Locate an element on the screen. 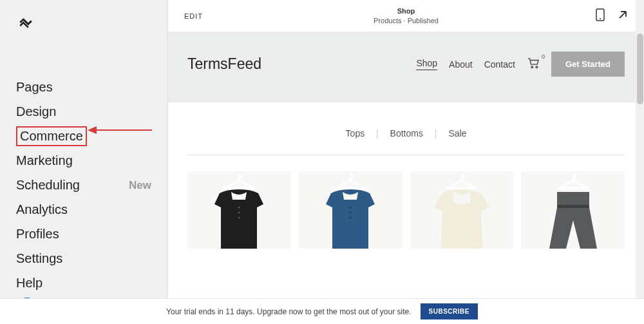  cart-icon: 0 is located at coordinates (533, 64).